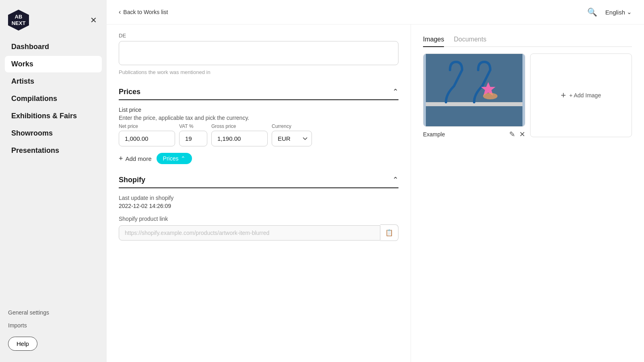  I want to click on nav-items: Dashboard Works Artists Compilations Exh…, so click(53, 171).